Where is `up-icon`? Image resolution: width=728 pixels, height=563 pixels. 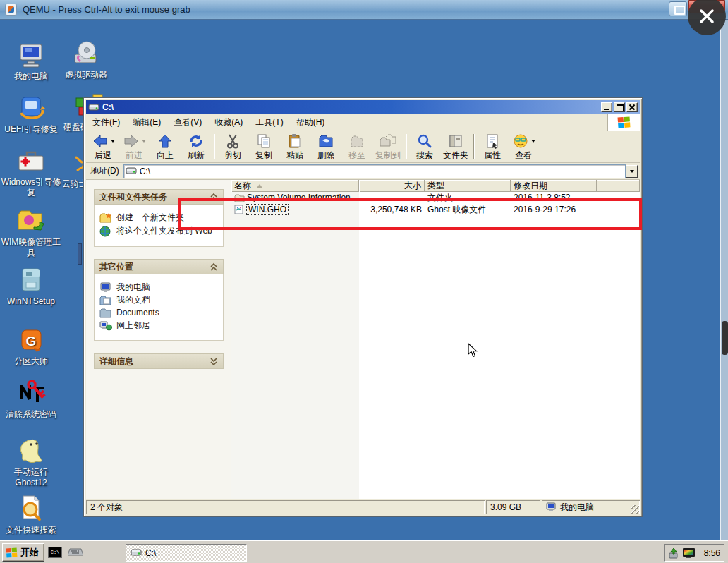
up-icon is located at coordinates (165, 141).